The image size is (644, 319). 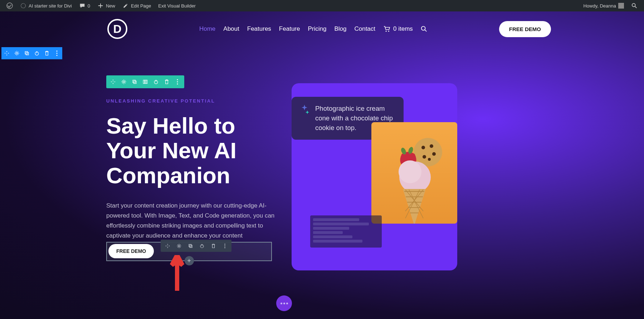 I want to click on columns-icon, so click(x=145, y=82).